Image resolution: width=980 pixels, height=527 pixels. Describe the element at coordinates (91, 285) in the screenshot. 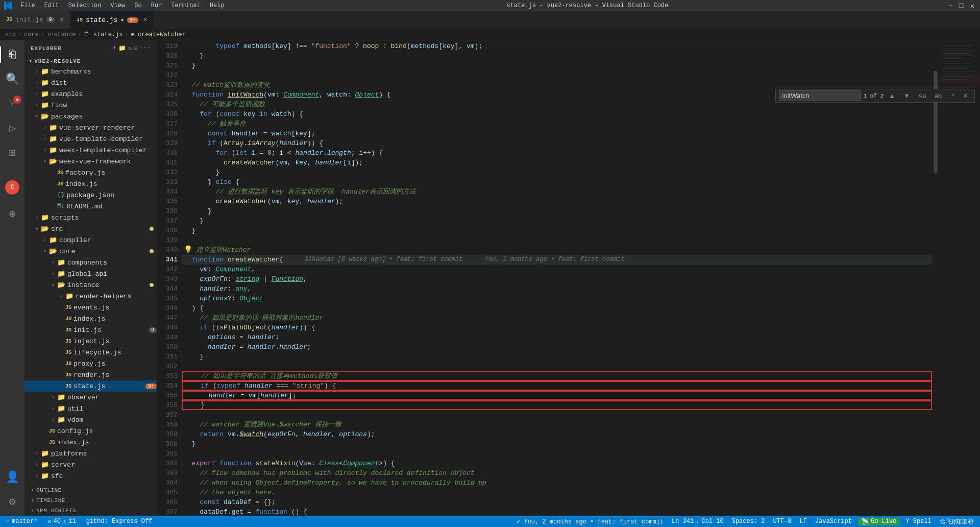

I see `sidebar-item-instance: ▾ 📂 instance` at that location.